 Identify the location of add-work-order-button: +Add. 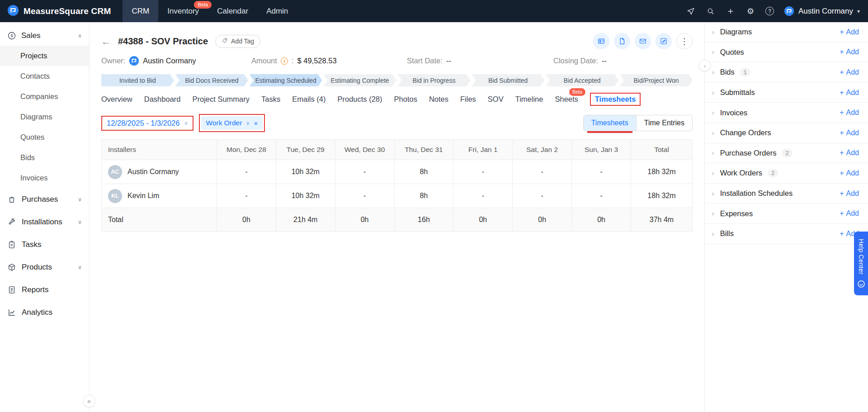
(849, 173).